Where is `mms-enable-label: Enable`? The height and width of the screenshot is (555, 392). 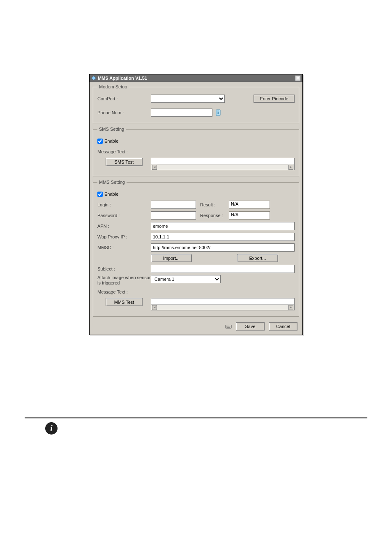 mms-enable-label: Enable is located at coordinates (111, 194).